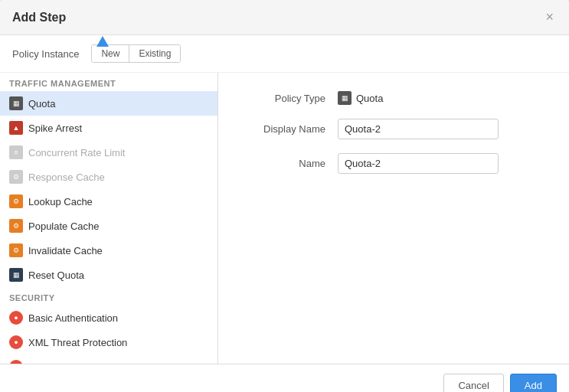 This screenshot has width=569, height=392. Describe the element at coordinates (66, 251) in the screenshot. I see `sidebar-item-label-invalidate-cache: Invalidate Cache` at that location.